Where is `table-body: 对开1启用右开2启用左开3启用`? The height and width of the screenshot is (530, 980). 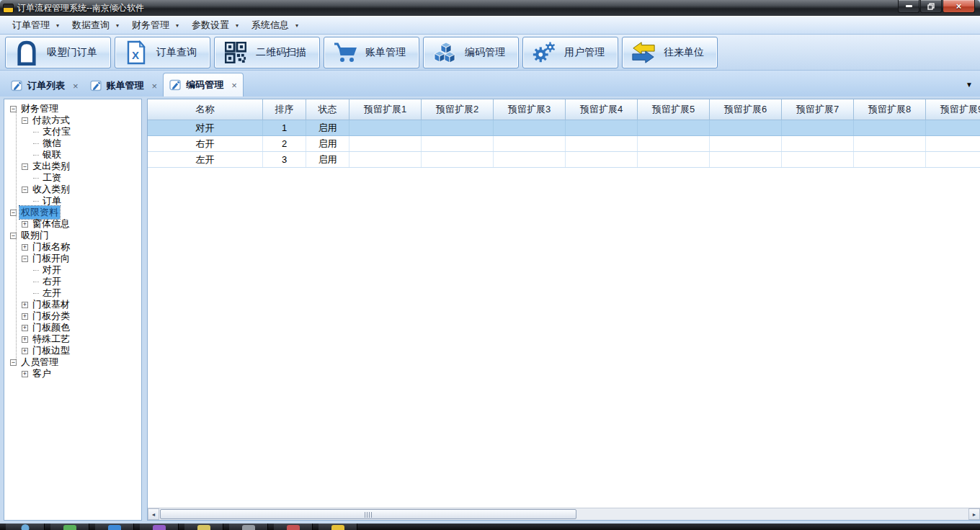 table-body: 对开1启用右开2启用左开3启用 is located at coordinates (564, 144).